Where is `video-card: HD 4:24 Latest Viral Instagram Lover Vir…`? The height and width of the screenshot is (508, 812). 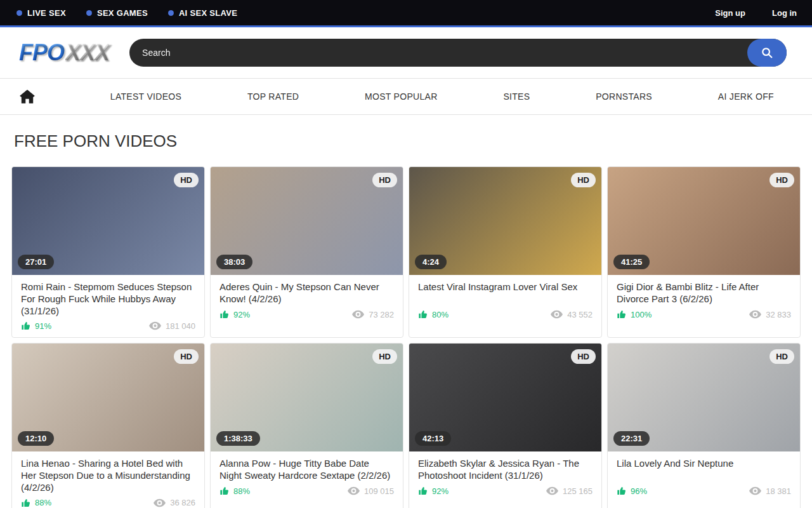
video-card: HD 4:24 Latest Viral Instagram Lover Vir… is located at coordinates (505, 252).